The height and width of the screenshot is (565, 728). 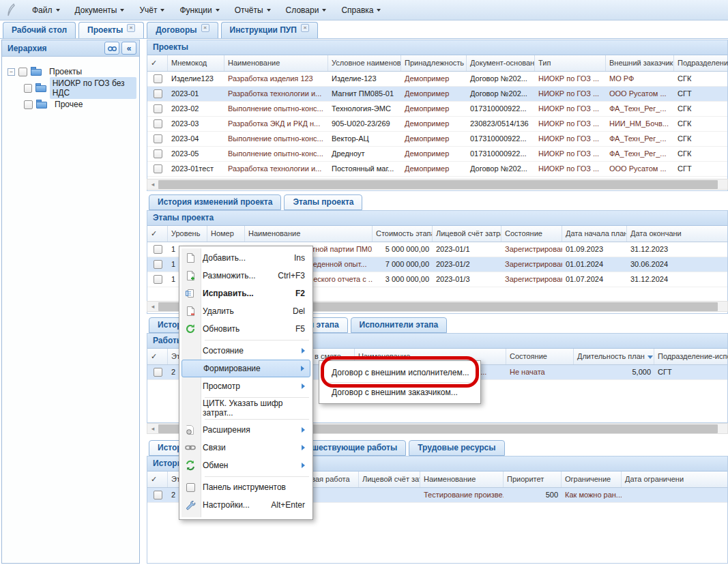 I want to click on menu-item-exchange: Обмен, so click(x=246, y=465).